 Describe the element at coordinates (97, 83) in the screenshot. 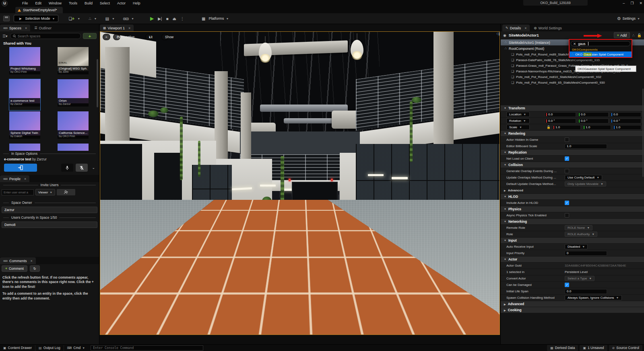

I see `spaces-scrollbar` at that location.